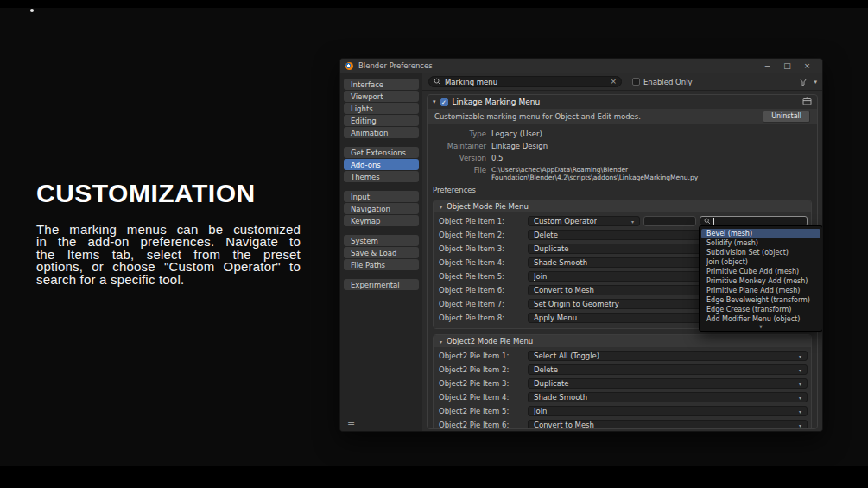  Describe the element at coordinates (382, 176) in the screenshot. I see `sidebar-item-themes: Themes` at that location.